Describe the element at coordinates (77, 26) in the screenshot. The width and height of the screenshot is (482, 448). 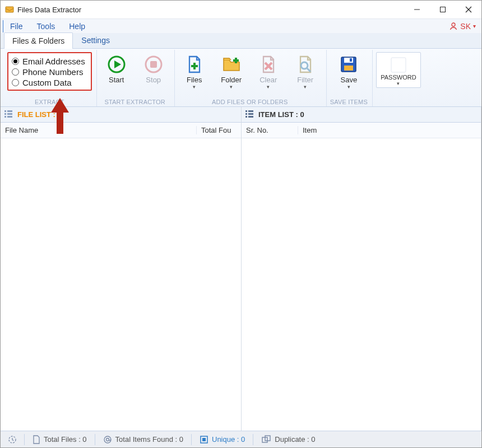
I see `menu-help: Help` at that location.